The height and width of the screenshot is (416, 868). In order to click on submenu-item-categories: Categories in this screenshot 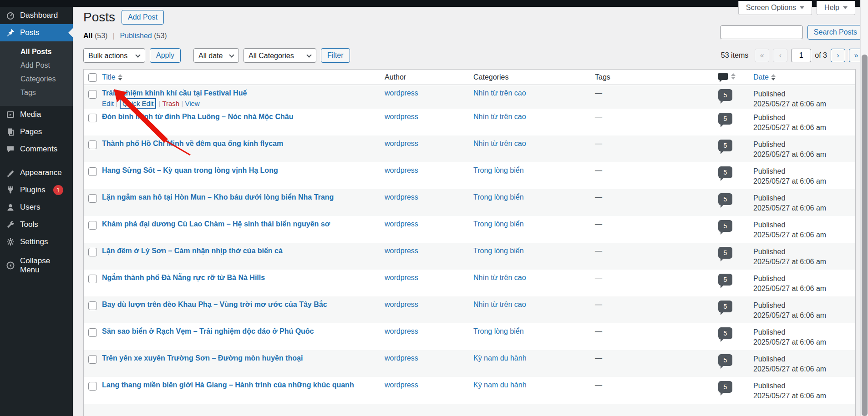, I will do `click(36, 79)`.